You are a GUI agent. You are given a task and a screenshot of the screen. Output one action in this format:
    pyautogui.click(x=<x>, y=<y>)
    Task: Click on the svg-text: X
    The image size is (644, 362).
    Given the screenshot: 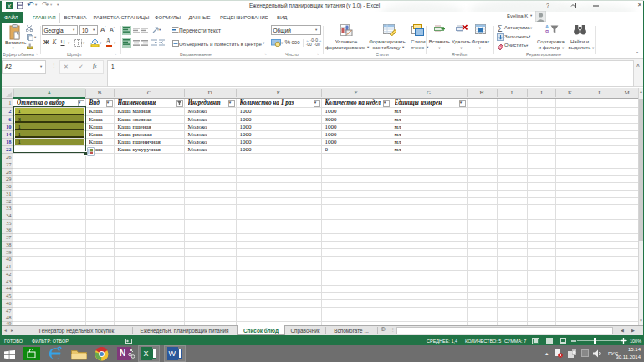 What is the action you would take?
    pyautogui.click(x=8, y=7)
    